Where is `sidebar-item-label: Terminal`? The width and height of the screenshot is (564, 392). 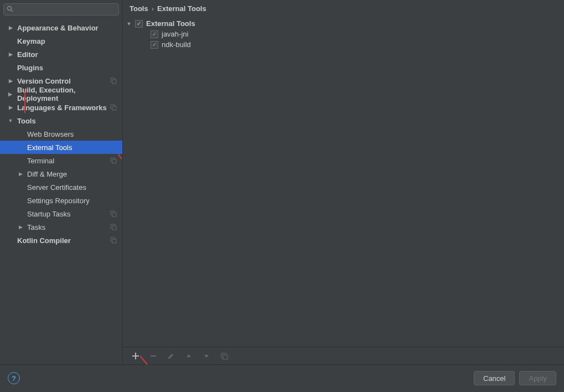
sidebar-item-label: Terminal is located at coordinates (41, 161).